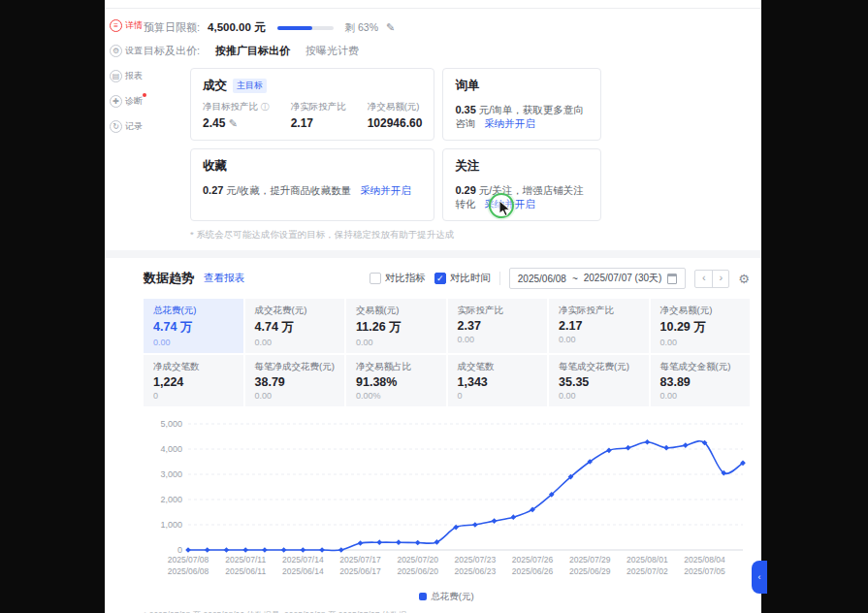 This screenshot has height=613, width=868. I want to click on footnote: * 2025/07/08 至 2025/08/06 的数据是: 2025/06/…, so click(446, 611).